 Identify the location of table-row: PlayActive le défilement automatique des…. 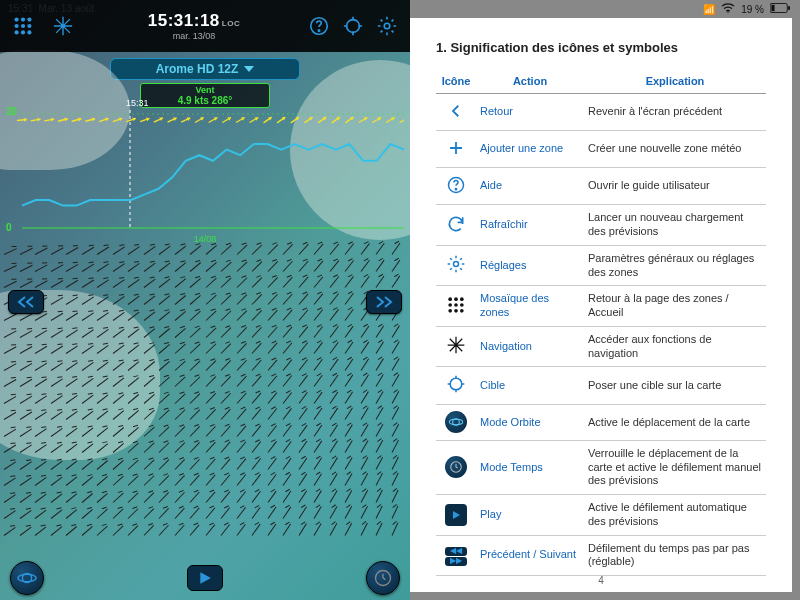
(601, 516).